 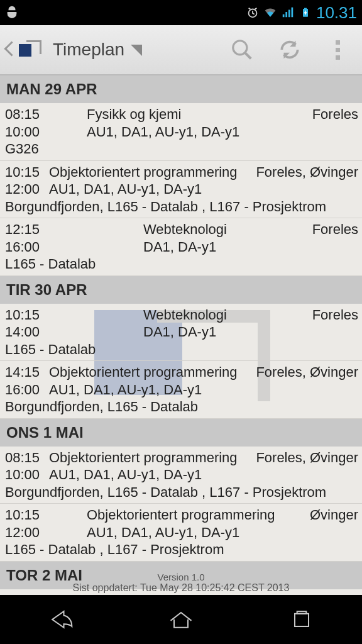 What do you see at coordinates (27, 323) in the screenshot?
I see `entry-times: 10:1514:00` at bounding box center [27, 323].